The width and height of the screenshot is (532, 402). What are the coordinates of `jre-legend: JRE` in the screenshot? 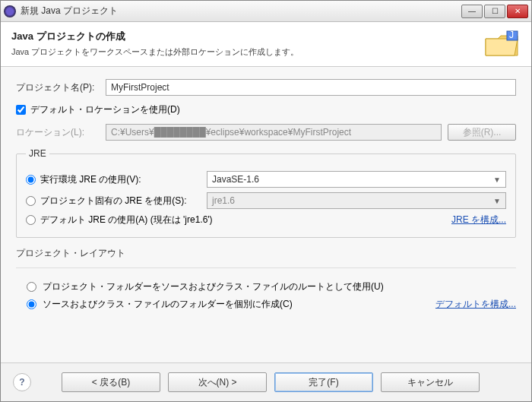 It's located at (38, 154).